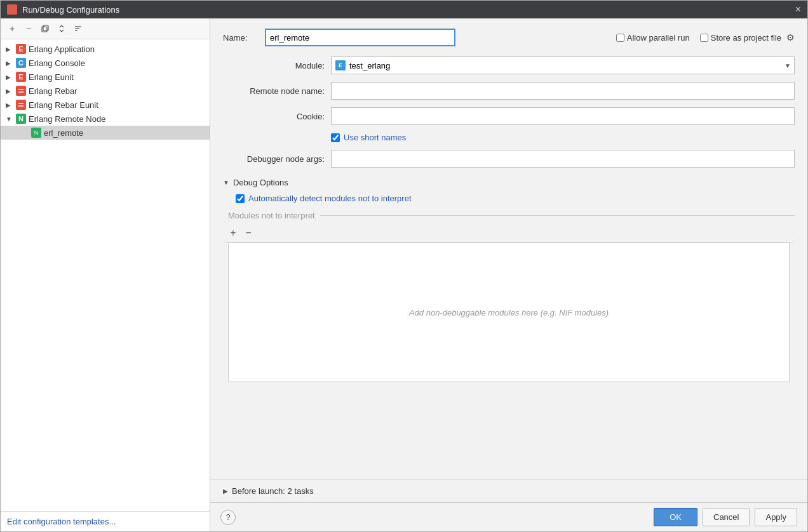 This screenshot has width=808, height=532. Describe the element at coordinates (228, 517) in the screenshot. I see `help-button: ?` at that location.